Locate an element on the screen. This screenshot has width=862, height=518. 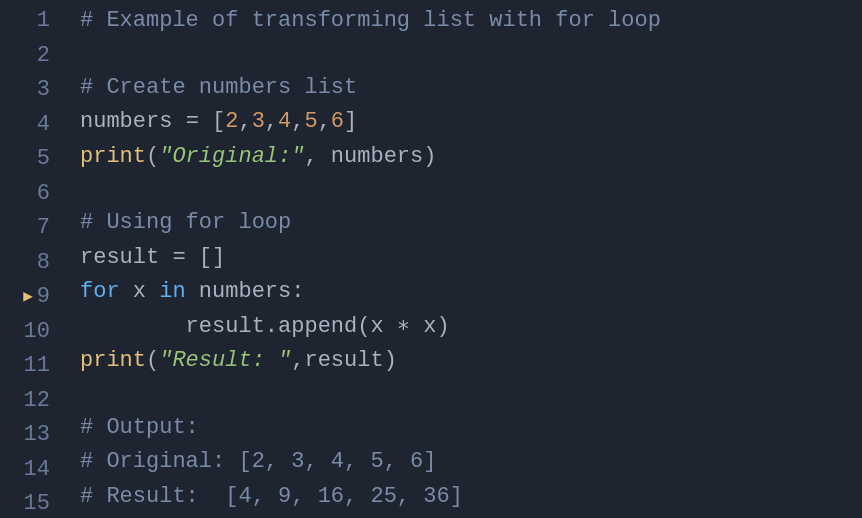
keyword-in: in is located at coordinates (172, 292).